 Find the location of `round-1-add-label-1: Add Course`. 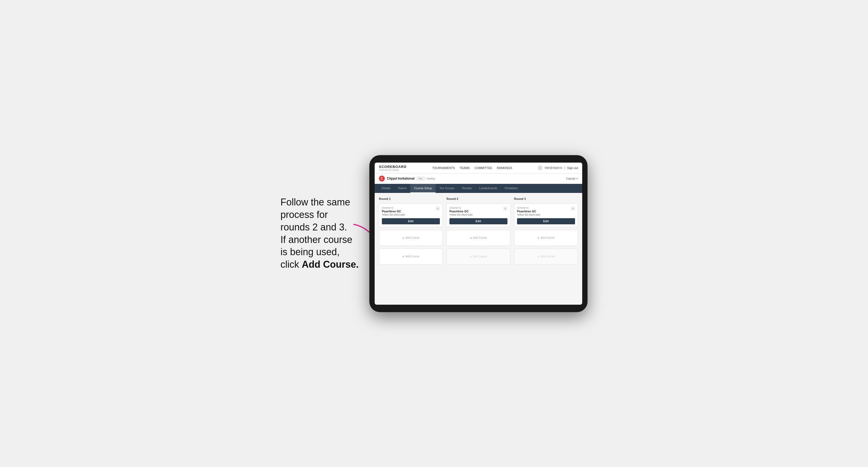

round-1-add-label-1: Add Course is located at coordinates (412, 238).